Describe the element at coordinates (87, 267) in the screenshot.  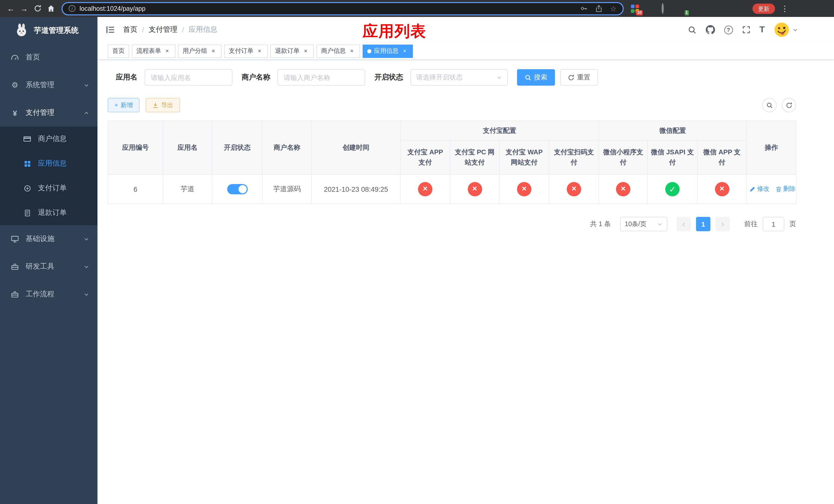
I see `chevron-down-icon` at that location.